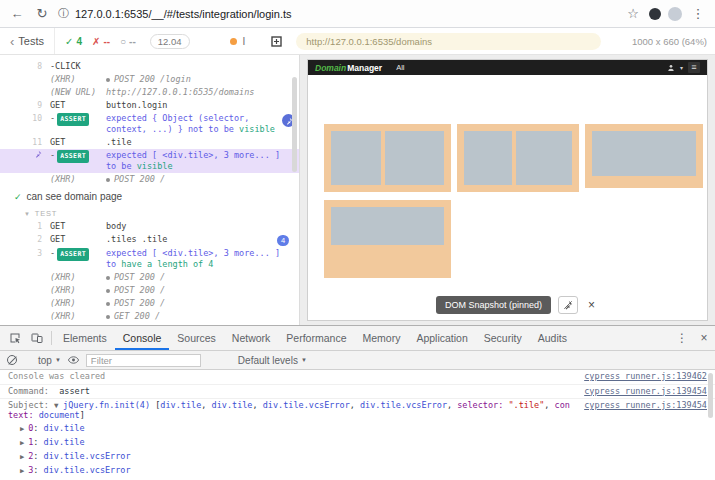 This screenshot has width=715, height=480. I want to click on browser-menu-icon: ⋮, so click(698, 14).